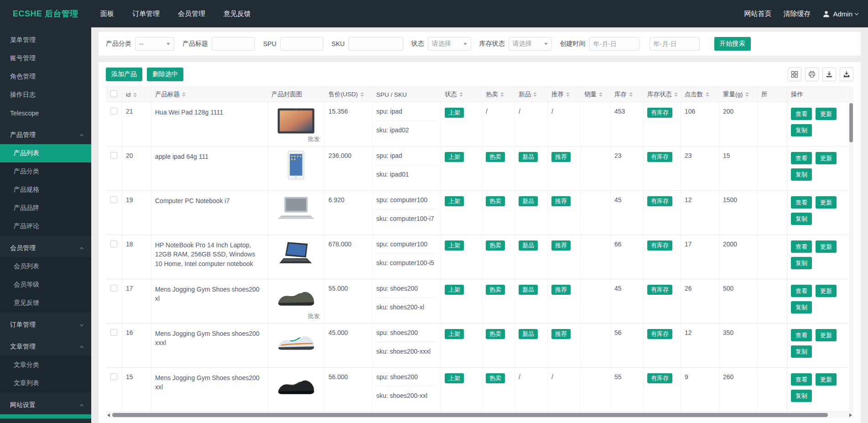 The width and height of the screenshot is (868, 423). What do you see at coordinates (627, 94) in the screenshot?
I see `column-header: 库存` at bounding box center [627, 94].